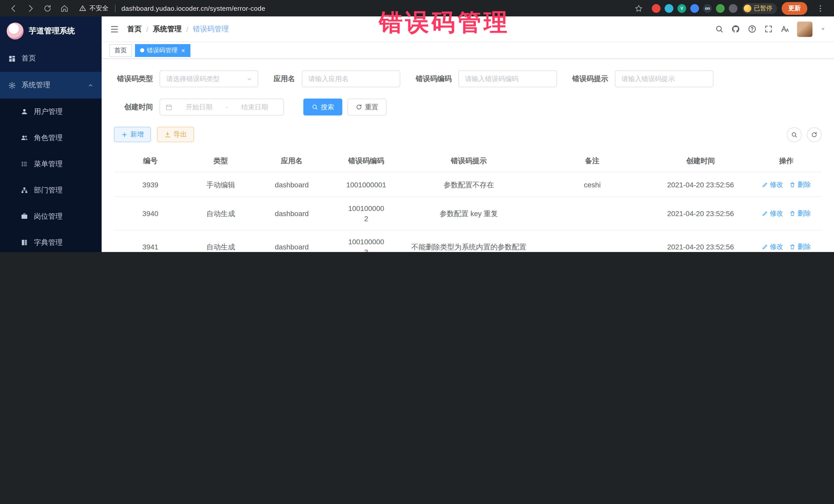 Image resolution: width=834 pixels, height=504 pixels. What do you see at coordinates (135, 29) in the screenshot?
I see `breadcrumb-item-0: 首页` at bounding box center [135, 29].